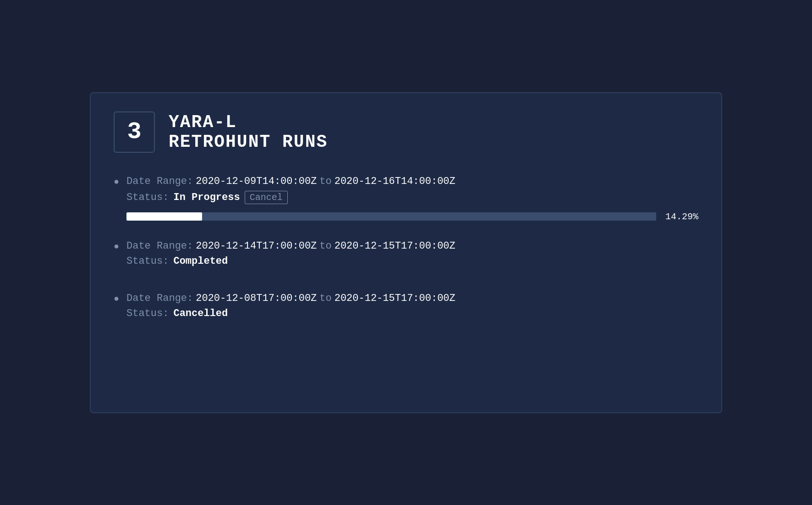 The height and width of the screenshot is (505, 812). I want to click on title-line1: YARA-L, so click(248, 122).